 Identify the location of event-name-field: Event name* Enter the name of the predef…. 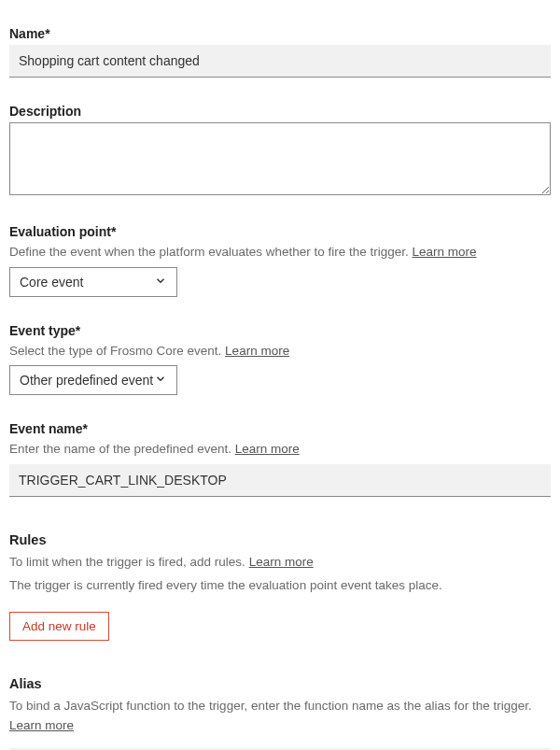
(280, 460).